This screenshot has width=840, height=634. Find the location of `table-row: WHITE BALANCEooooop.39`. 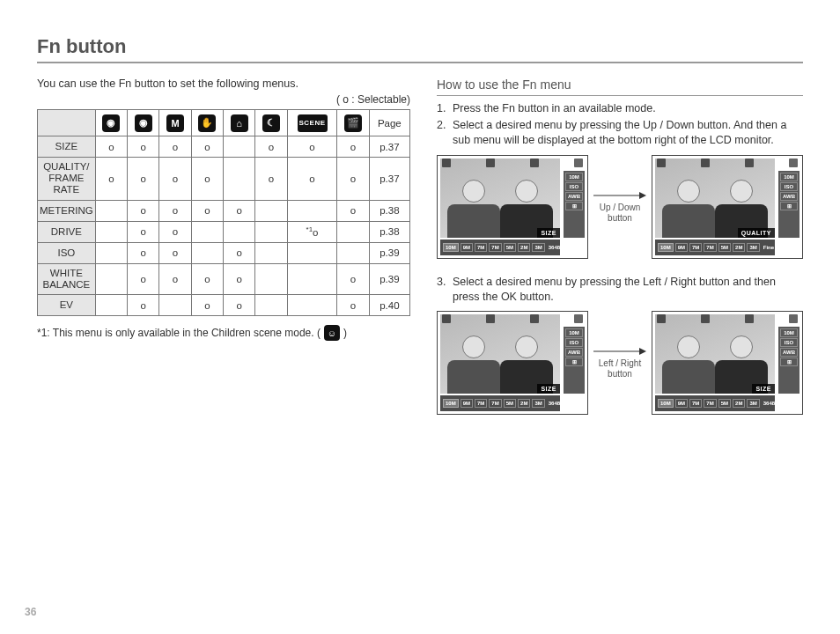

table-row: WHITE BALANCEooooop.39 is located at coordinates (224, 278).